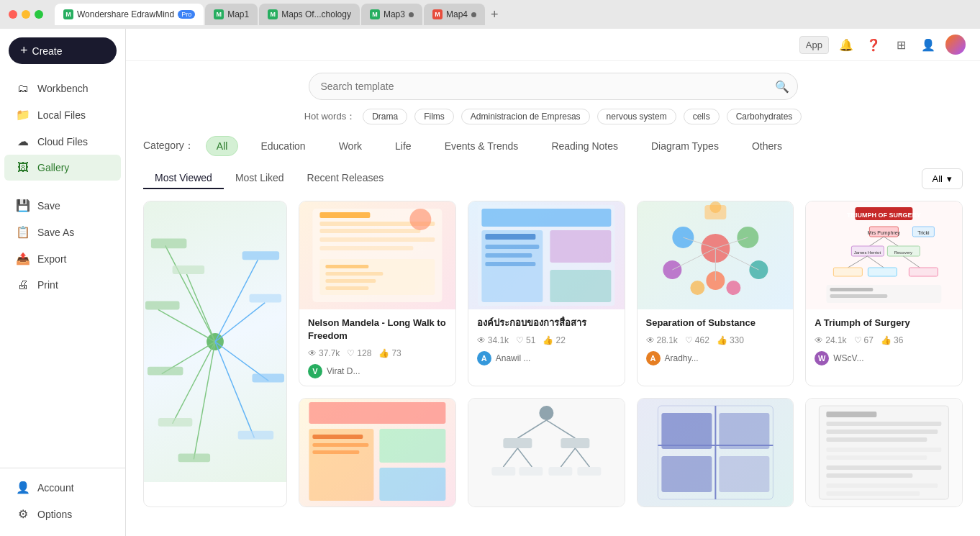  What do you see at coordinates (183, 178) in the screenshot?
I see `sort-tab-most-viewed: Most Viewed` at bounding box center [183, 178].